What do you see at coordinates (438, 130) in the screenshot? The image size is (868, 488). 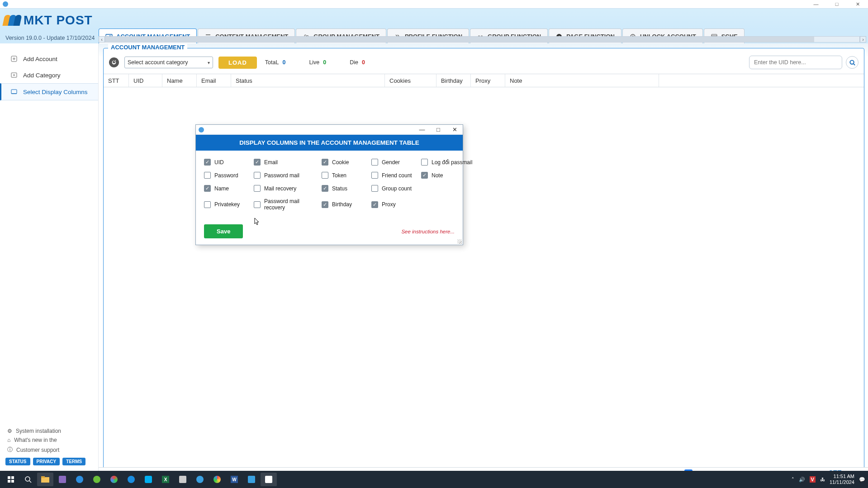 I see `dialog-maximize-button: □` at bounding box center [438, 130].